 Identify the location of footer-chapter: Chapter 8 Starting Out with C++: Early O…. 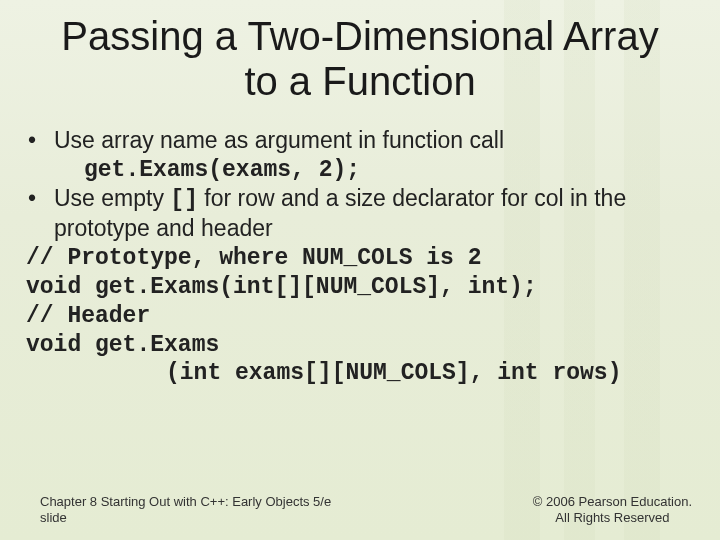
(186, 502).